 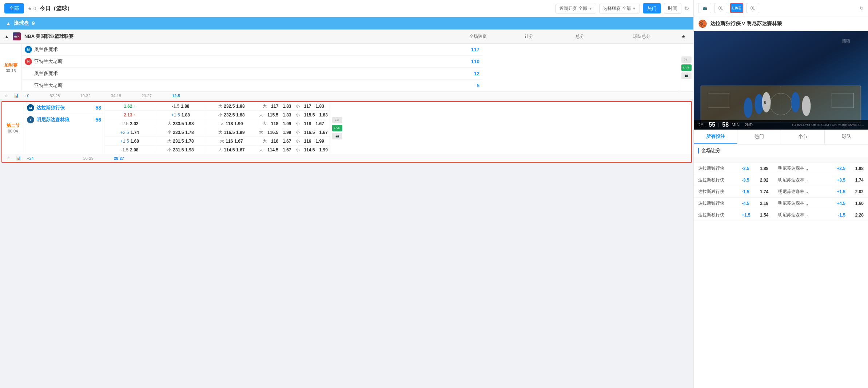 I want to click on section-header-rolling: ▲ 滚球盘 9, so click(x=347, y=23).